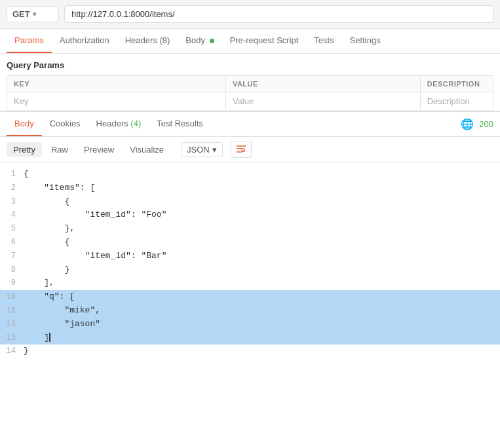  What do you see at coordinates (250, 124) in the screenshot?
I see `response-tabs: Body Cookies Headers (4) Test Results 🌐 …` at bounding box center [250, 124].